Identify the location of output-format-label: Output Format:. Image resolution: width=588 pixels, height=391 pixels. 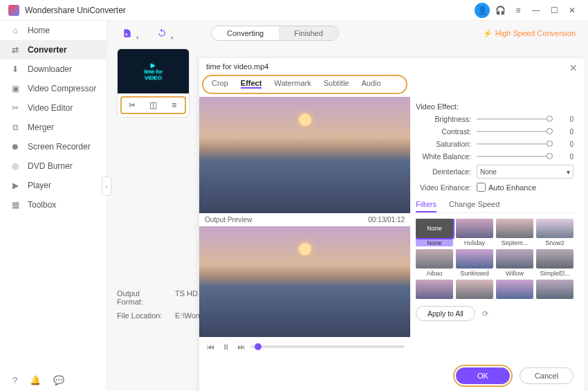
(142, 298).